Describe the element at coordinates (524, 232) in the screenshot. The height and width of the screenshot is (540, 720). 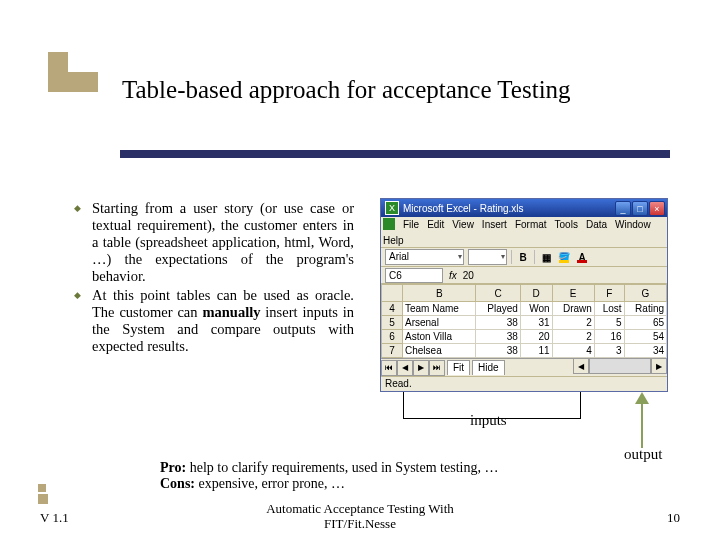
I see `excel-menubar: File Edit View Insert Format Tools Data …` at that location.